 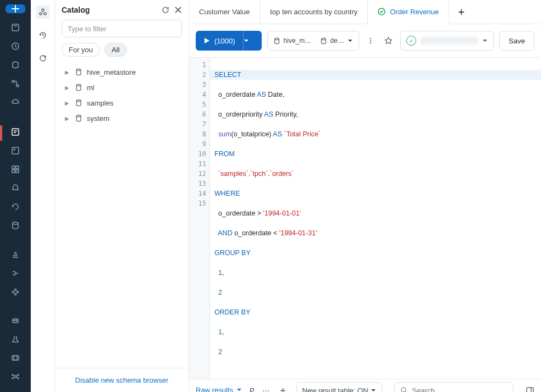 I want to click on tree-node: ▶samples, so click(x=122, y=103).